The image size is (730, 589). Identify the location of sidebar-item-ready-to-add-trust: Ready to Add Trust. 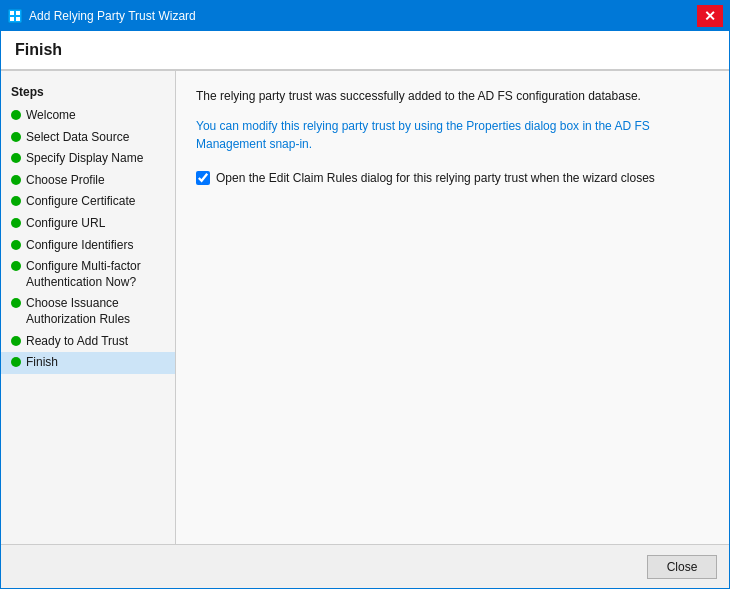
(88, 342).